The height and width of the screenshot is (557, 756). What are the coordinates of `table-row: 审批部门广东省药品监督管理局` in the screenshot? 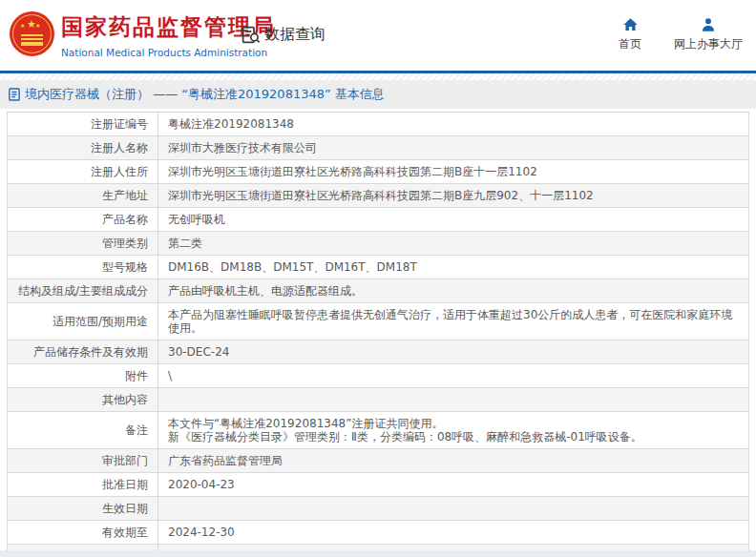 It's located at (378, 462).